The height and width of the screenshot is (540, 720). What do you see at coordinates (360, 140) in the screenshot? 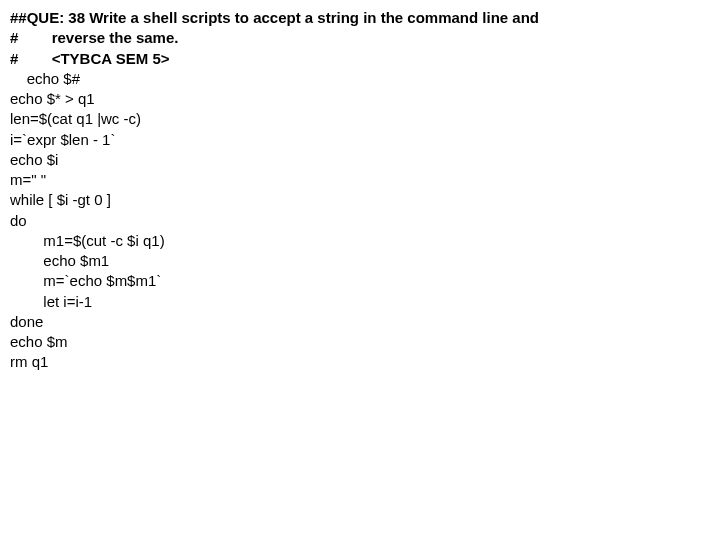
I see `code-line: i=`expr $len - 1`` at bounding box center [360, 140].